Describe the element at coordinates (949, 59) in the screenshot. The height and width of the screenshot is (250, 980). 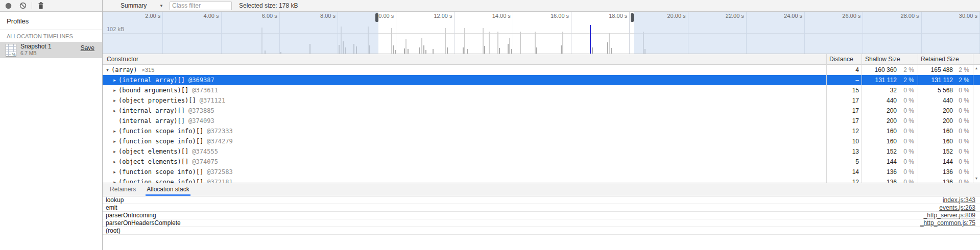
I see `column-header-retained-size: Retained Size` at that location.